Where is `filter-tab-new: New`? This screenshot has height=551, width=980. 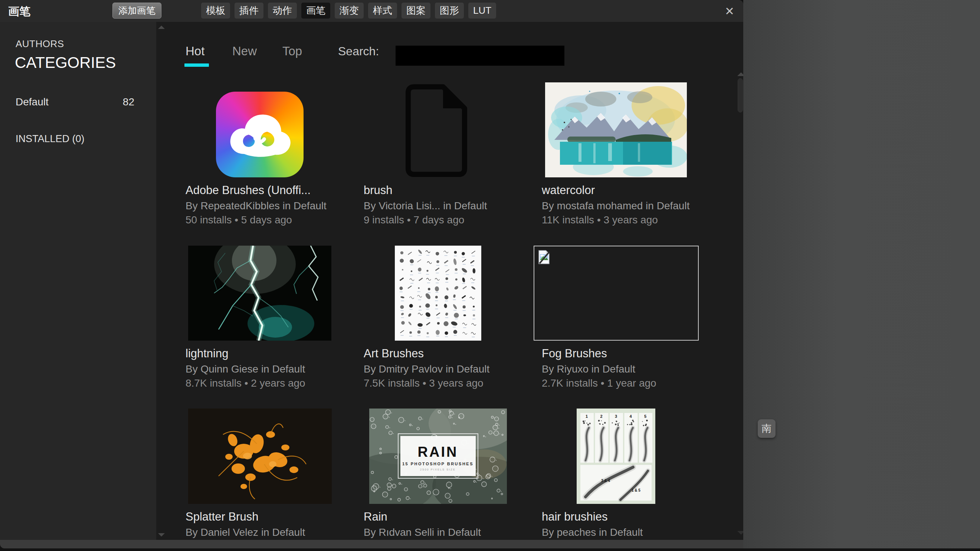 filter-tab-new: New is located at coordinates (245, 51).